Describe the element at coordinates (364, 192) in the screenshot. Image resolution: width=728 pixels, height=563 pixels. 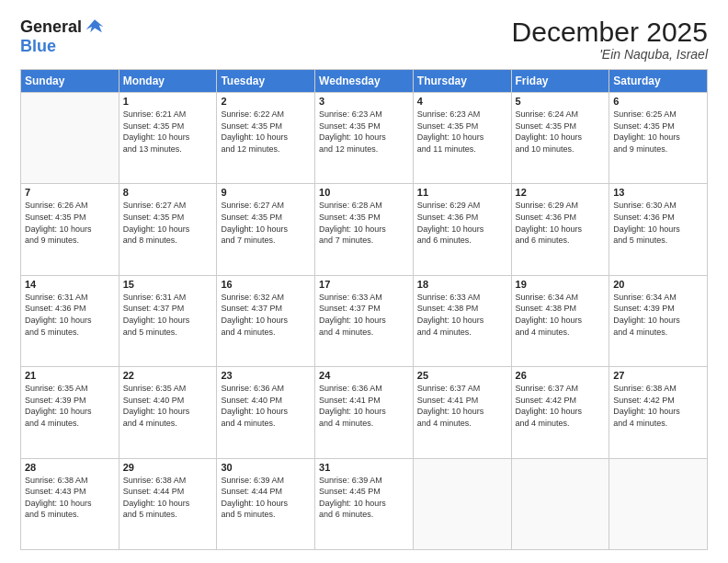
I see `day-number: 10` at that location.